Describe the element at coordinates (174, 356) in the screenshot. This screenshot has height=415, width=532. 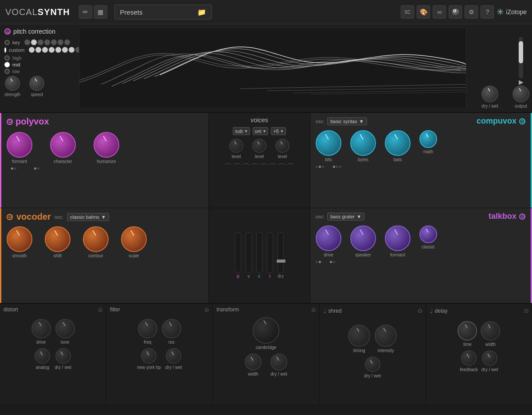
I see `filter-drywet-knob` at that location.